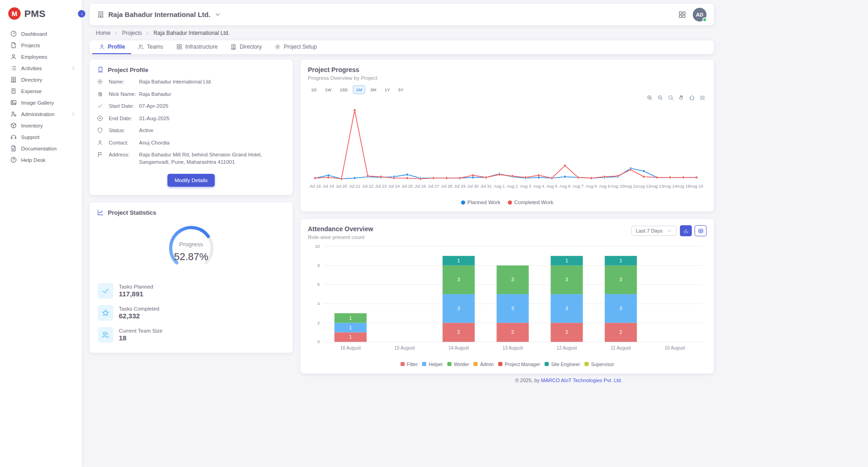  I want to click on file-icon, so click(14, 45).